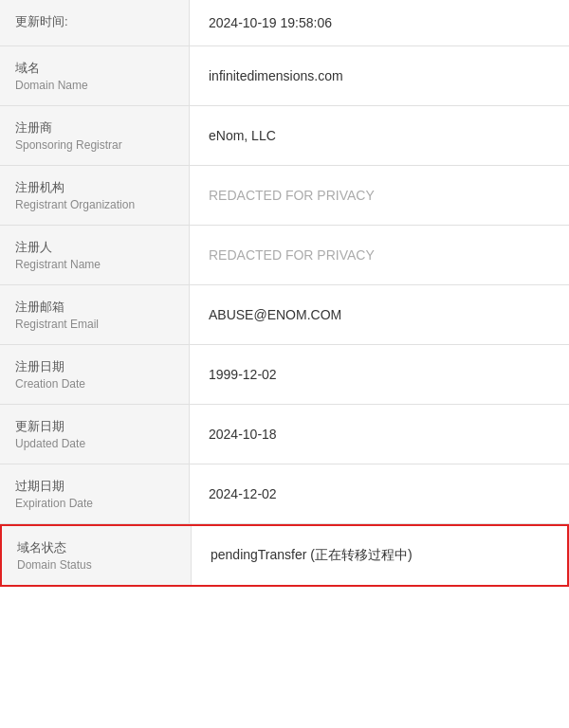 The height and width of the screenshot is (728, 569). Describe the element at coordinates (95, 444) in the screenshot. I see `label-en-updated-date: Updated Date` at that location.